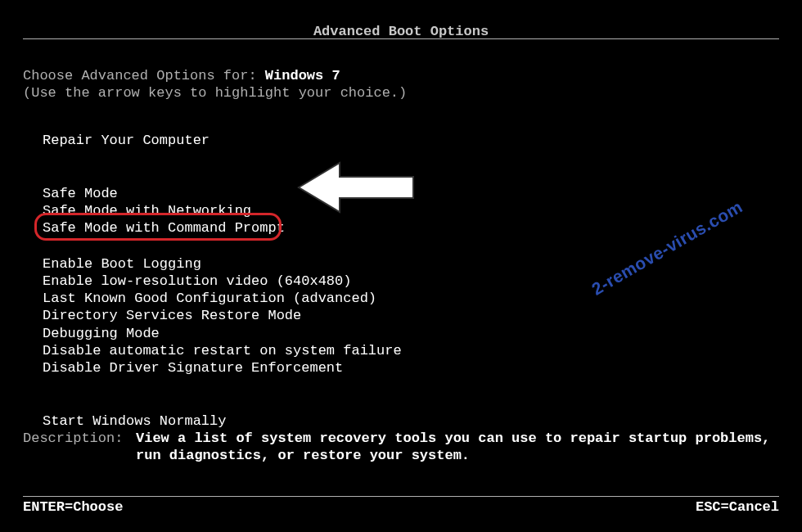 The height and width of the screenshot is (532, 802). What do you see at coordinates (401, 93) in the screenshot?
I see `prompt-line-2: (Use the arrow keys to highlight your ch…` at bounding box center [401, 93].